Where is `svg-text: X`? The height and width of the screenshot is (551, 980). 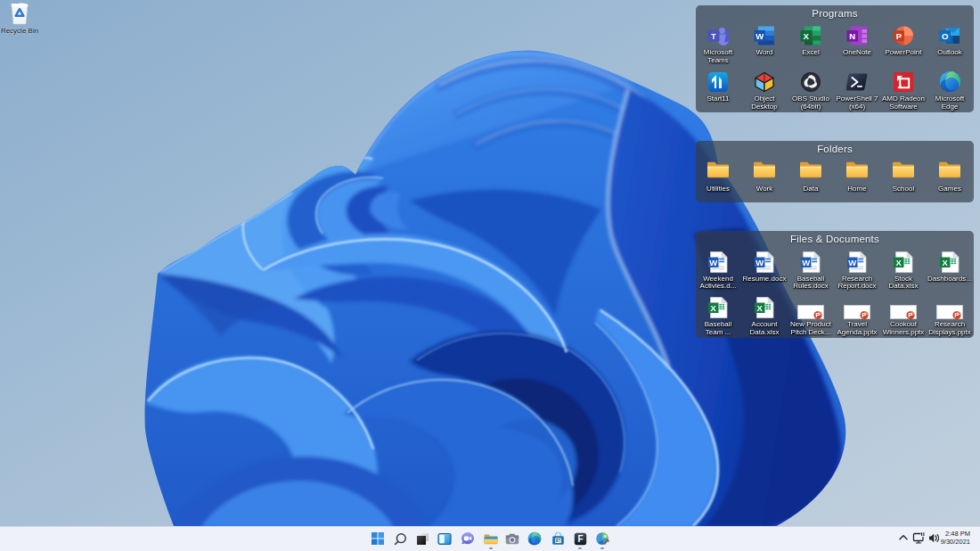 svg-text: X is located at coordinates (807, 36).